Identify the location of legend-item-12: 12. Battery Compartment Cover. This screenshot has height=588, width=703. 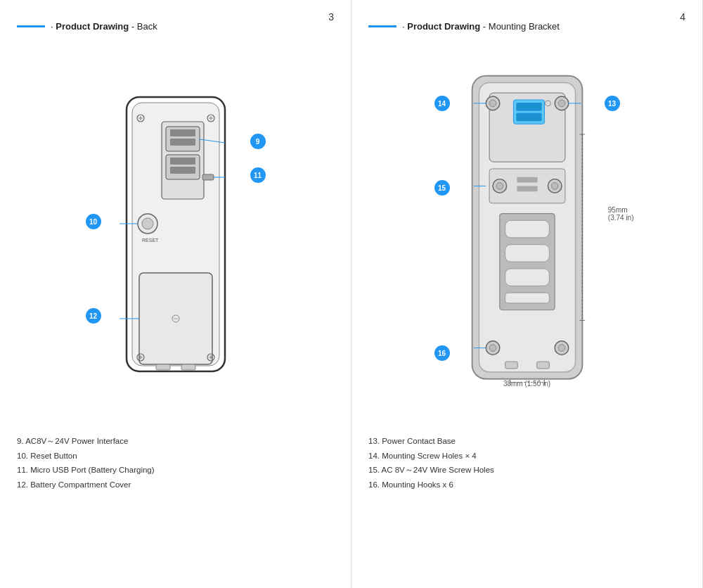
(176, 485).